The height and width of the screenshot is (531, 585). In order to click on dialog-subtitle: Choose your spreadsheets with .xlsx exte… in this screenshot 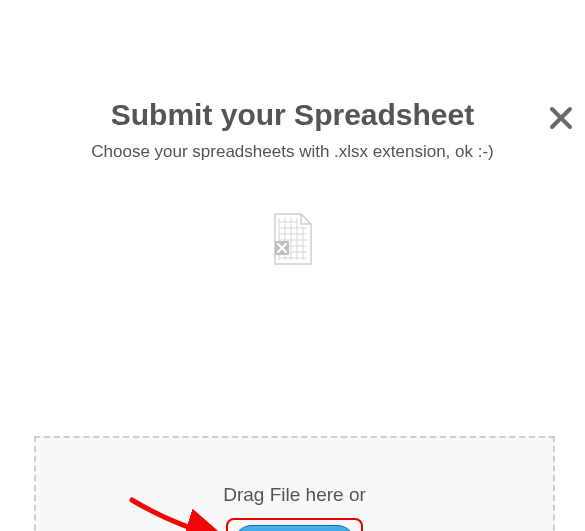, I will do `click(292, 152)`.